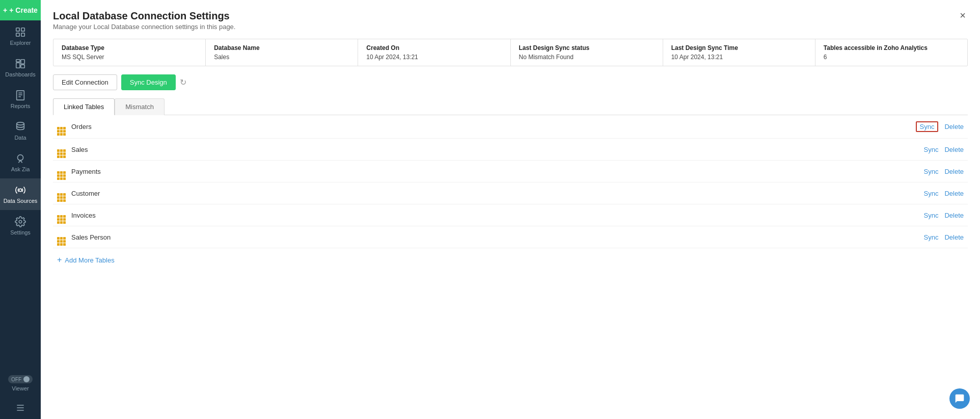  What do you see at coordinates (84, 107) in the screenshot?
I see `tab-linked-tables: Linked Tables` at bounding box center [84, 107].